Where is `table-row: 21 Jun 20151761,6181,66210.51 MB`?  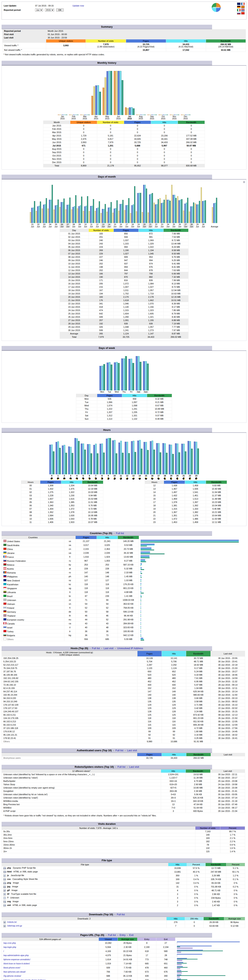 table-row: 21 Jun 20151761,6181,66210.51 MB is located at coordinates (124, 301).